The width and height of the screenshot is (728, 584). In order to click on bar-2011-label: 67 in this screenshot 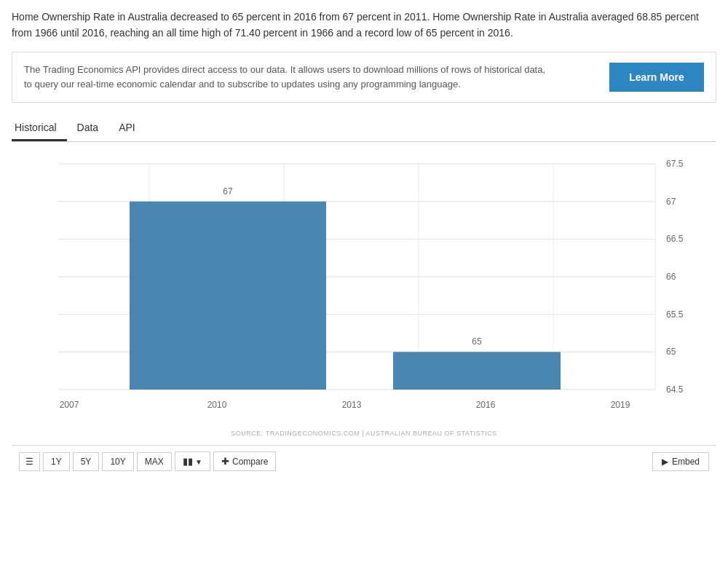, I will do `click(228, 192)`.